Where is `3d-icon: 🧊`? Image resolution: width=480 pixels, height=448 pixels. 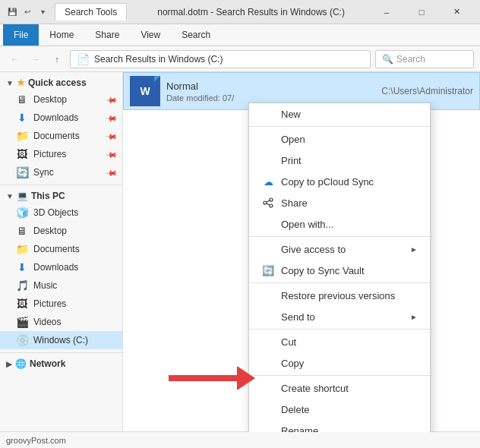 3d-icon: 🧊 is located at coordinates (22, 213).